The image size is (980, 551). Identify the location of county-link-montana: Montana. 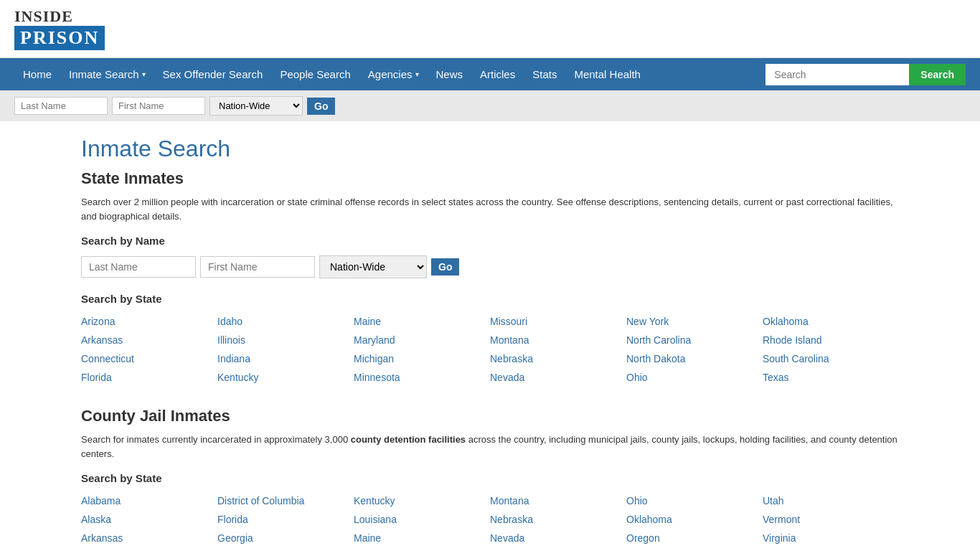
(558, 501).